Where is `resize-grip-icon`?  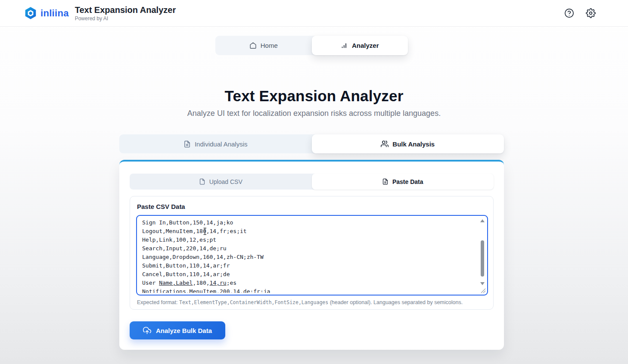 resize-grip-icon is located at coordinates (482, 290).